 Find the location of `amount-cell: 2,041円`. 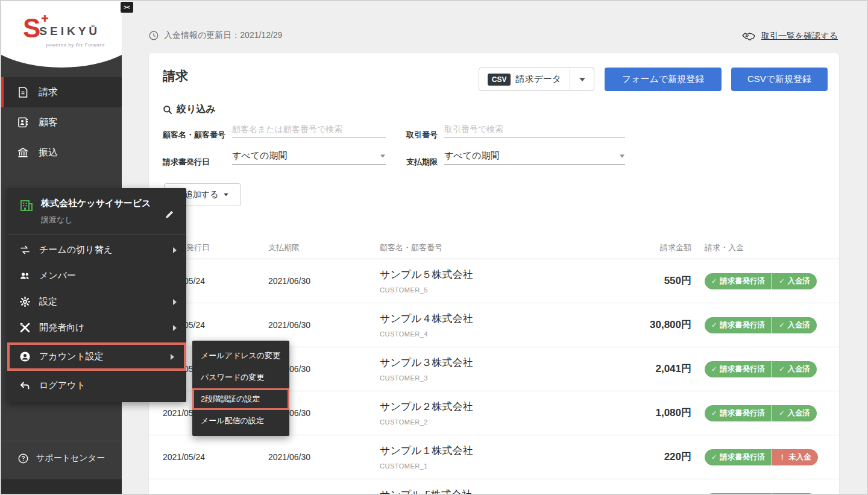

amount-cell: 2,041円 is located at coordinates (631, 369).